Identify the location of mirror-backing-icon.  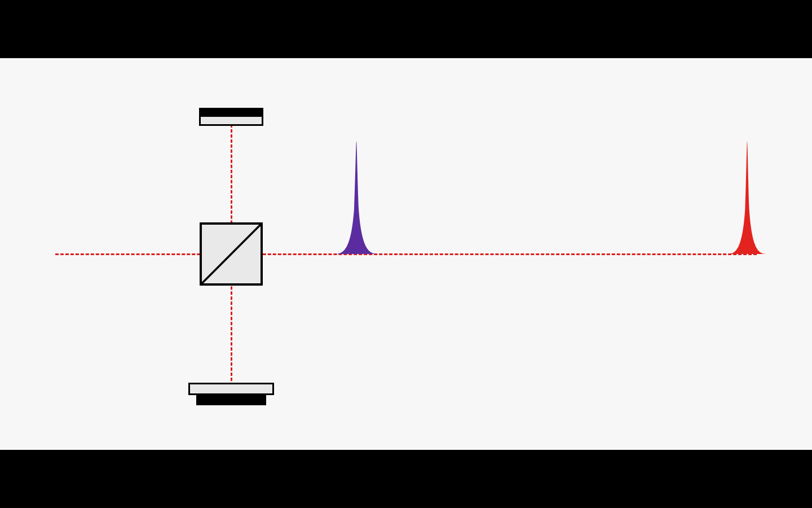
(231, 112).